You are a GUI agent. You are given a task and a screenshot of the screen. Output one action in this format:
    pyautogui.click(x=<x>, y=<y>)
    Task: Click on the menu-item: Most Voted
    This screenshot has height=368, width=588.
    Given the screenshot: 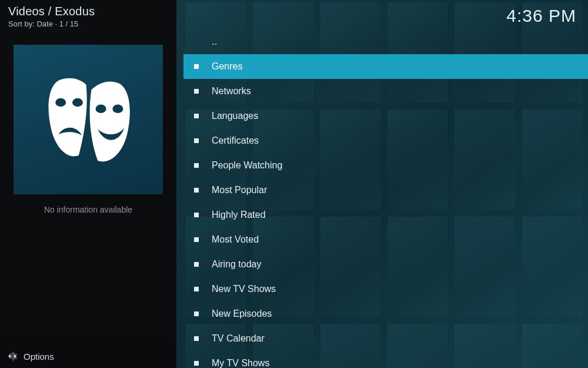 What is the action you would take?
    pyautogui.click(x=386, y=240)
    